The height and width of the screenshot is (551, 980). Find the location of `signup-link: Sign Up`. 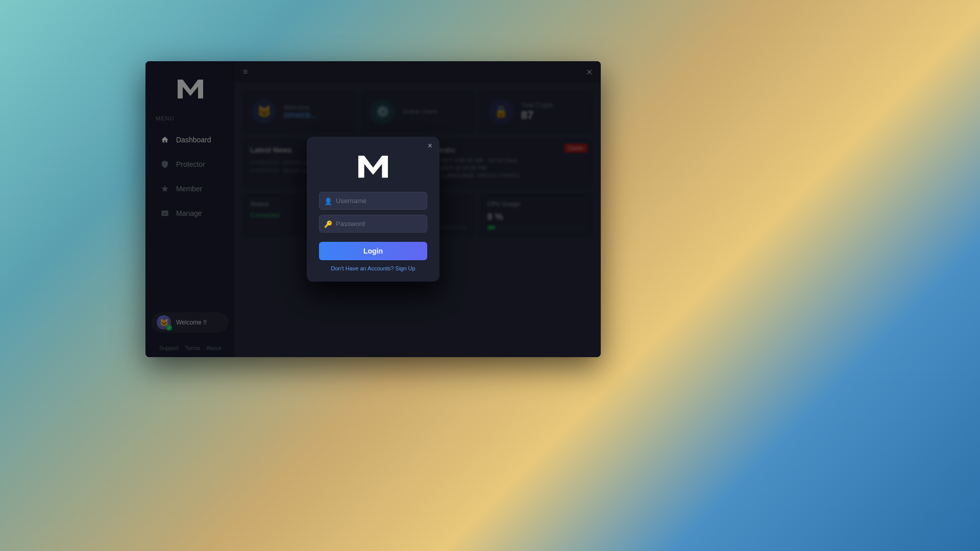

signup-link: Sign Up is located at coordinates (405, 268).